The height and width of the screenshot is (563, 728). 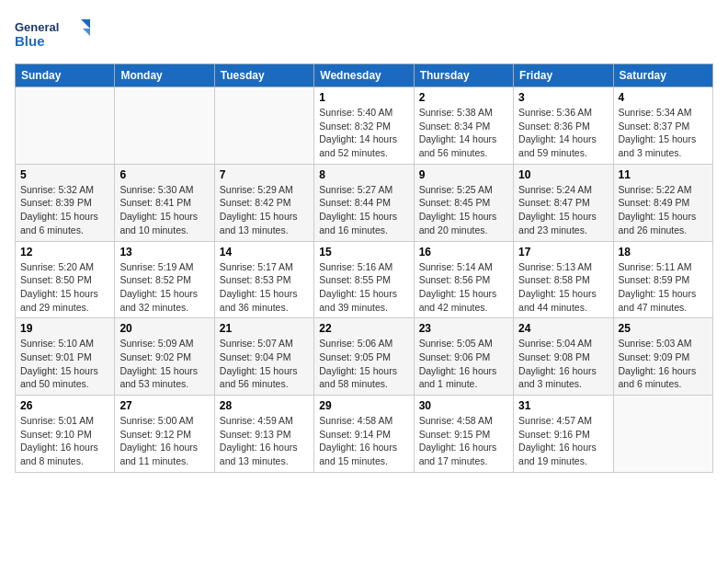 I want to click on day-number: 22, so click(x=364, y=328).